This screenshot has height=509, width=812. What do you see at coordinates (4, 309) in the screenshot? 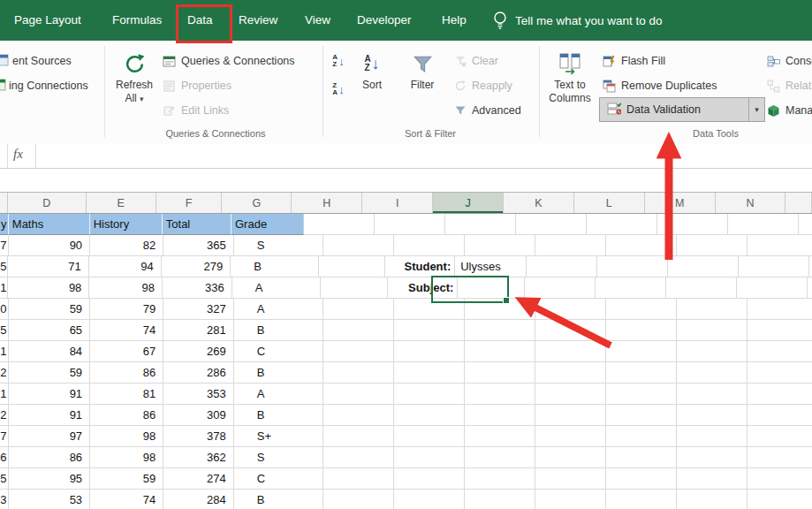
I see `cell: 0` at bounding box center [4, 309].